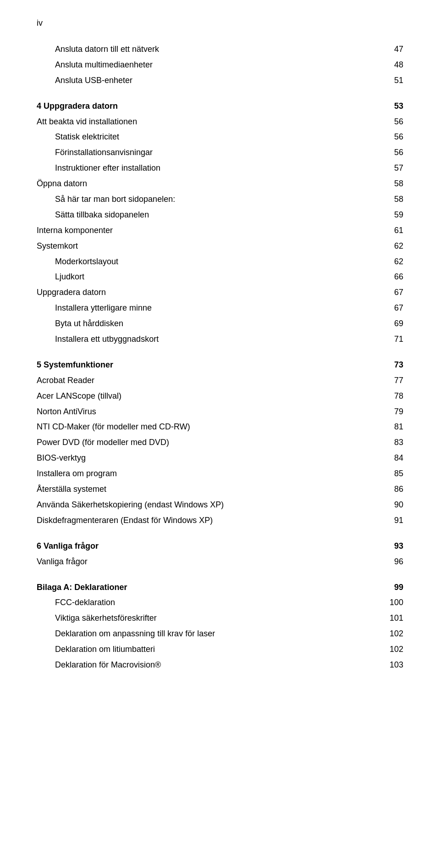  I want to click on toc-row: Uppgradera datorn67, so click(220, 293).